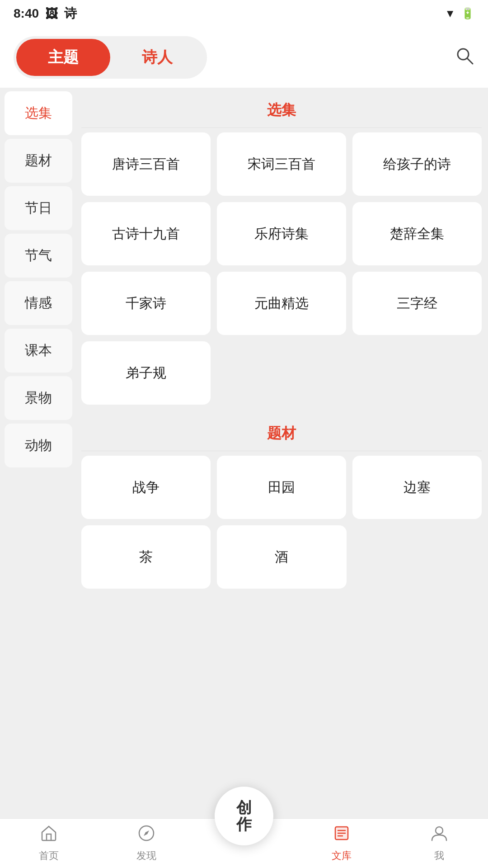 The image size is (488, 868). I want to click on fab-create-button: 创作, so click(244, 816).